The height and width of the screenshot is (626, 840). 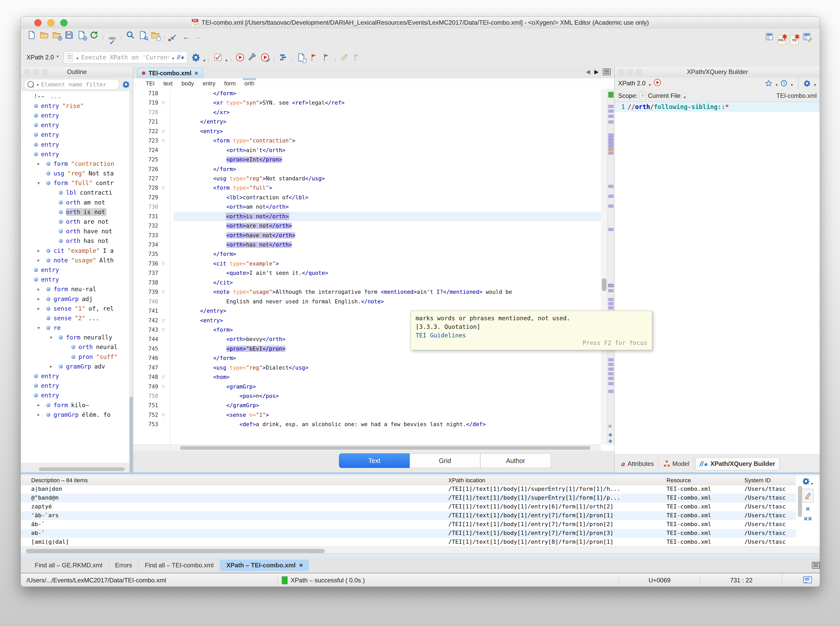 I want to click on outline-item: ▶gramGrpadj, so click(x=75, y=299).